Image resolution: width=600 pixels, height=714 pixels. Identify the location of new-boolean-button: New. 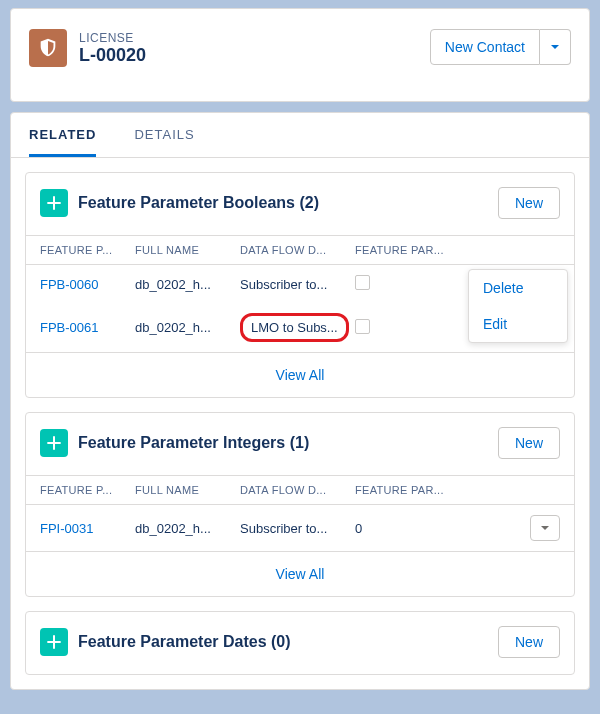
(529, 203).